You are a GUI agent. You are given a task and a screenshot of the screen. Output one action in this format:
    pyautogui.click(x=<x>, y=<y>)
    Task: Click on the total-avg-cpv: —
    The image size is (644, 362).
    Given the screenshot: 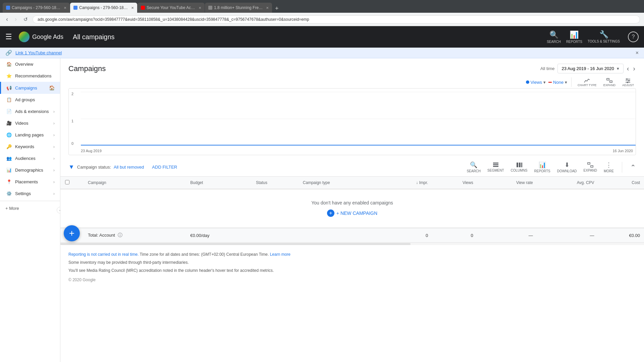 What is the action you would take?
    pyautogui.click(x=568, y=235)
    